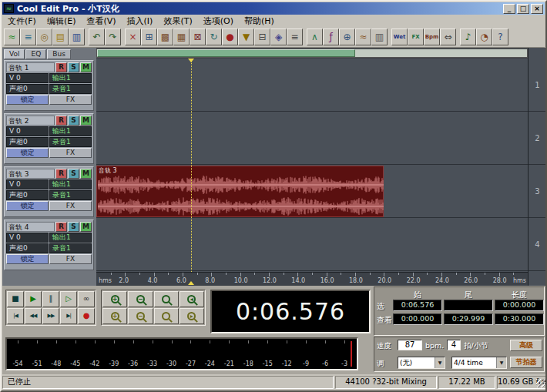 This screenshot has height=392, width=547. Describe the element at coordinates (166, 316) in the screenshot. I see `zoom-to-selection-button` at that location.